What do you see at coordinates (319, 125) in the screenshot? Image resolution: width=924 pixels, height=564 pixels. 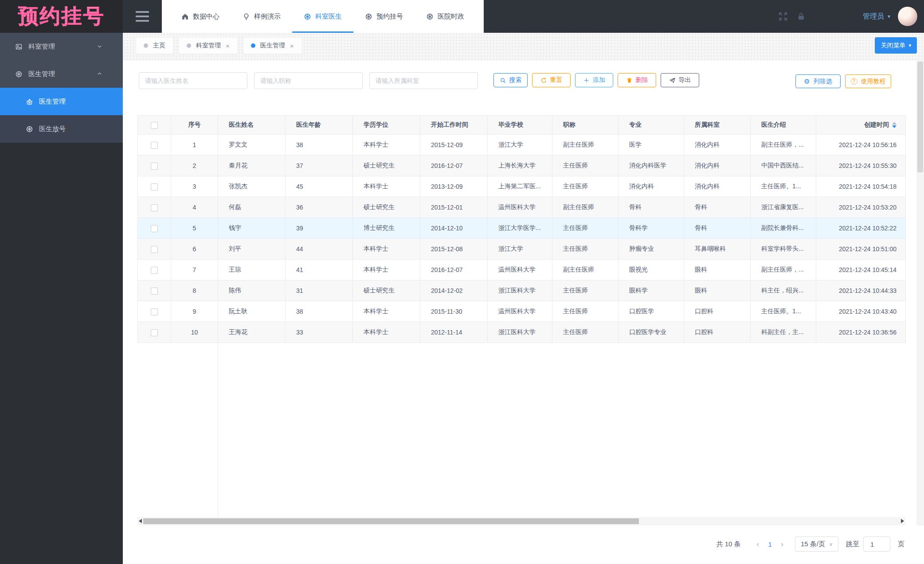 I see `col-header-age: 医生年龄` at bounding box center [319, 125].